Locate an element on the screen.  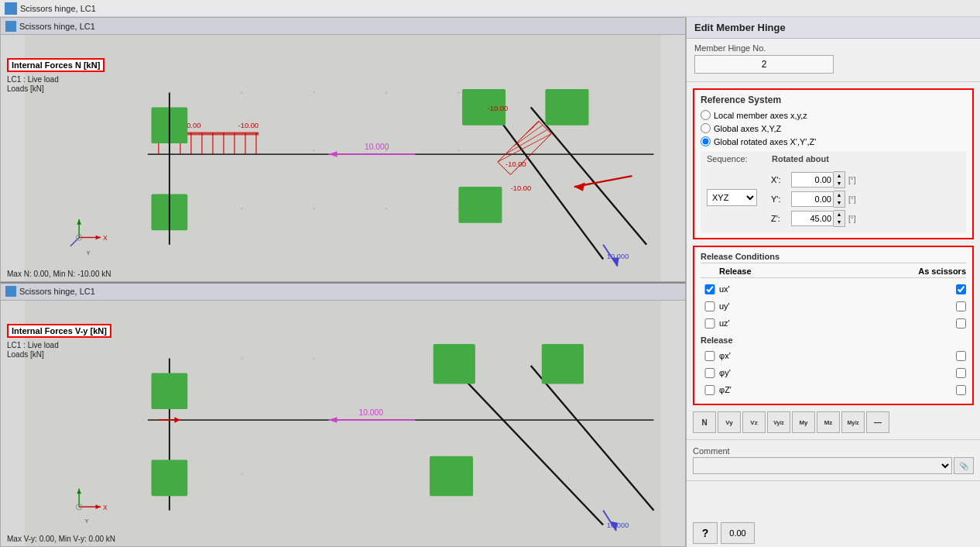
sequence-select: XYZ XZY YXZ is located at coordinates (732, 198).